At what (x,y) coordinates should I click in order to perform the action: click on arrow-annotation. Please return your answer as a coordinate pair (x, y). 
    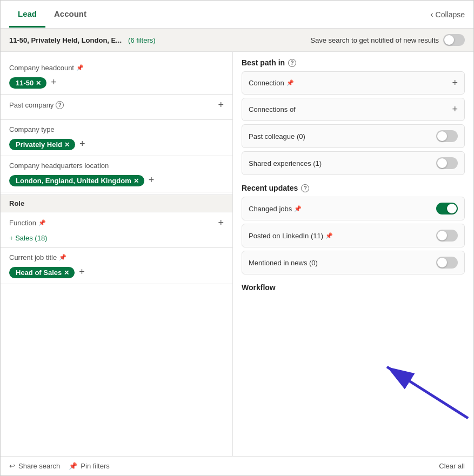
    Looking at the image, I should click on (414, 380).